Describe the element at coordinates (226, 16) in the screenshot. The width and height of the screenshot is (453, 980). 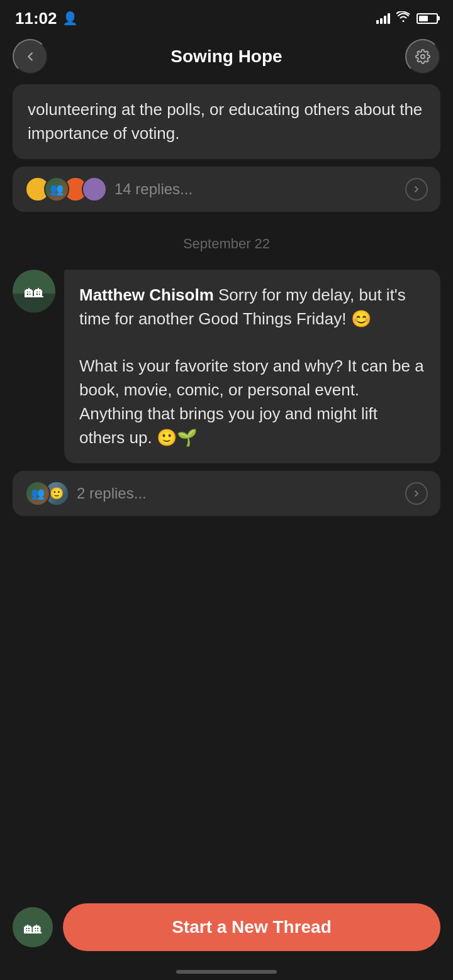
I see `status-bar: 11:02 👤` at that location.